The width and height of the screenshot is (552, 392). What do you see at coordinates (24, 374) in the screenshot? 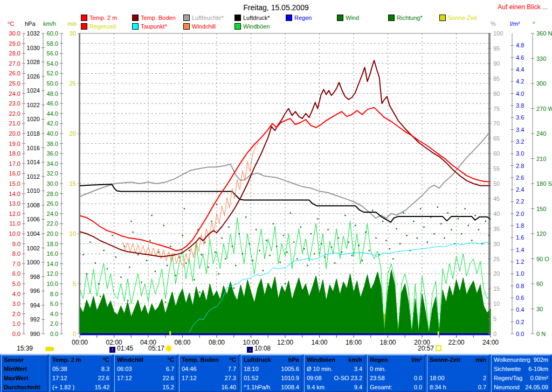
I see `table-column: SensorMinWertMaxWertDurchschnitt` at bounding box center [24, 374].